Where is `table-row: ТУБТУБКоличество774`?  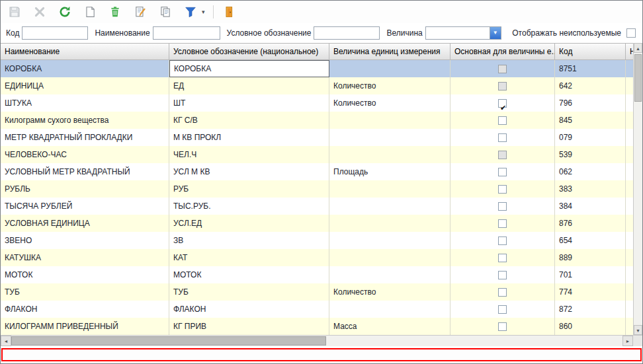
table-row: ТУБТУБКоличество774 is located at coordinates (318, 292).